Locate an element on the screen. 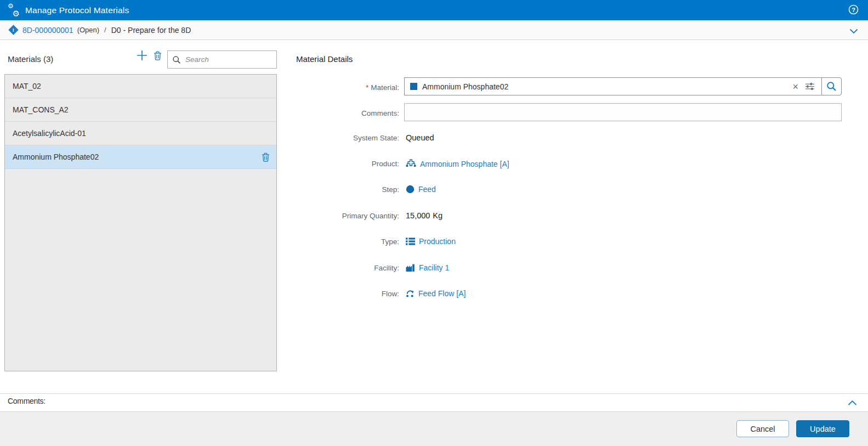  material-picker-value: Ammonium Phosphate02 is located at coordinates (608, 87).